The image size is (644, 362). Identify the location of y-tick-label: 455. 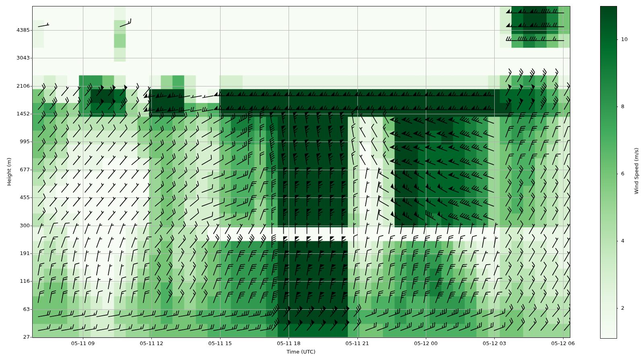
(15, 197).